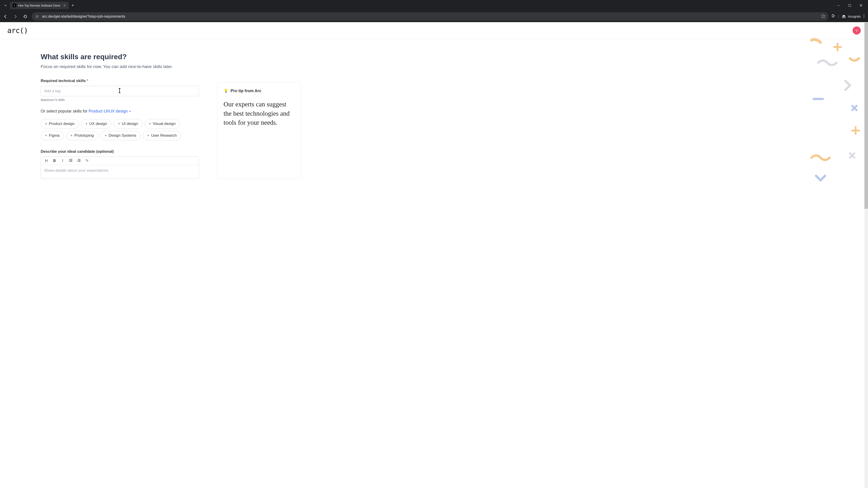  Describe the element at coordinates (5, 17) in the screenshot. I see `nav-back-button` at that location.